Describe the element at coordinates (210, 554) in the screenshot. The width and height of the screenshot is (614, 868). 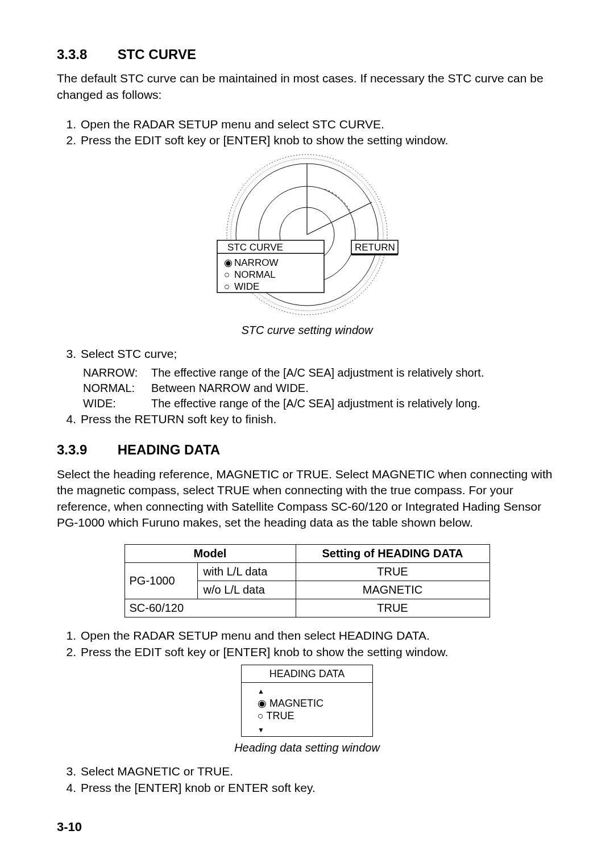
I see `table-header-model: Model` at that location.